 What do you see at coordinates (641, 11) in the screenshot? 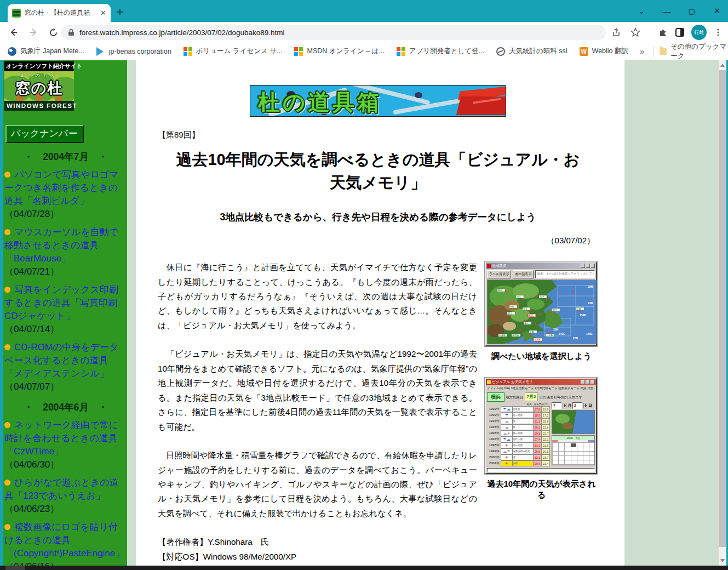
I see `window-menu-chevron-icon: ⌄` at bounding box center [641, 11].